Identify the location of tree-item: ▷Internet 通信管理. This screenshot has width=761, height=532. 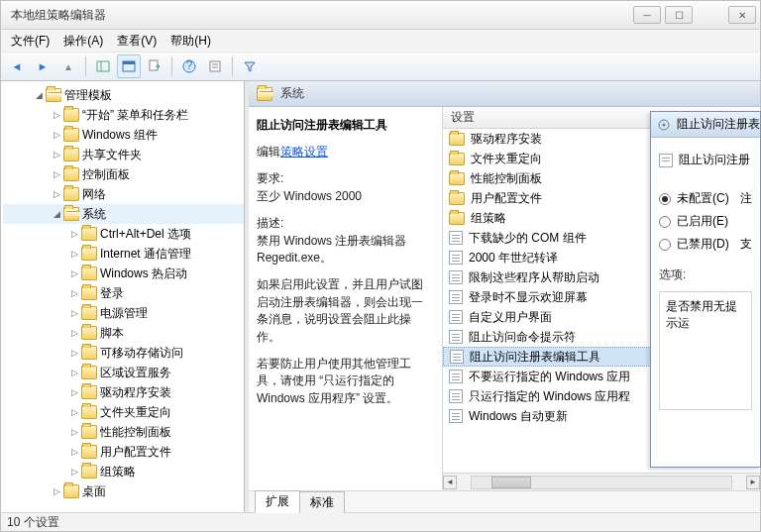
(123, 254).